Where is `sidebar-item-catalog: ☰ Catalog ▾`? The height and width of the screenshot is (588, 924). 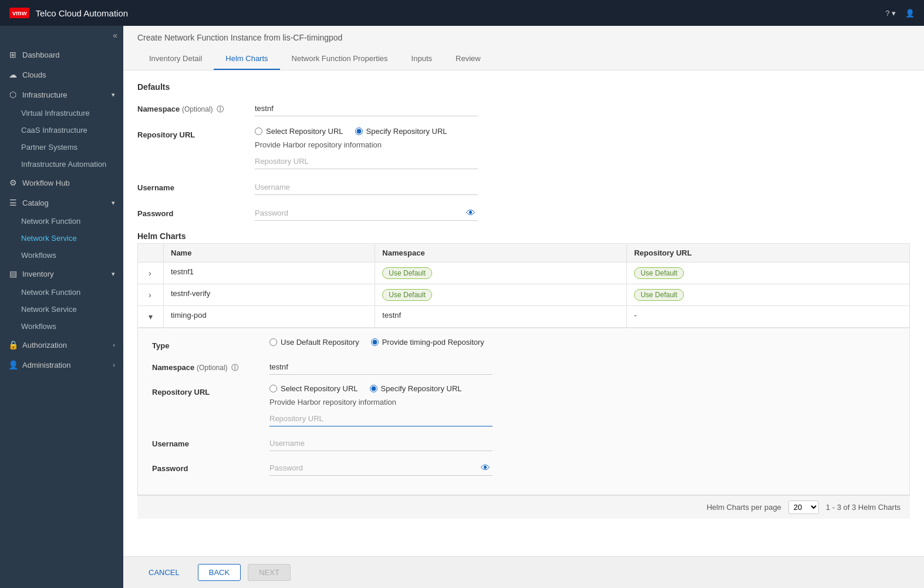 sidebar-item-catalog: ☰ Catalog ▾ is located at coordinates (62, 203).